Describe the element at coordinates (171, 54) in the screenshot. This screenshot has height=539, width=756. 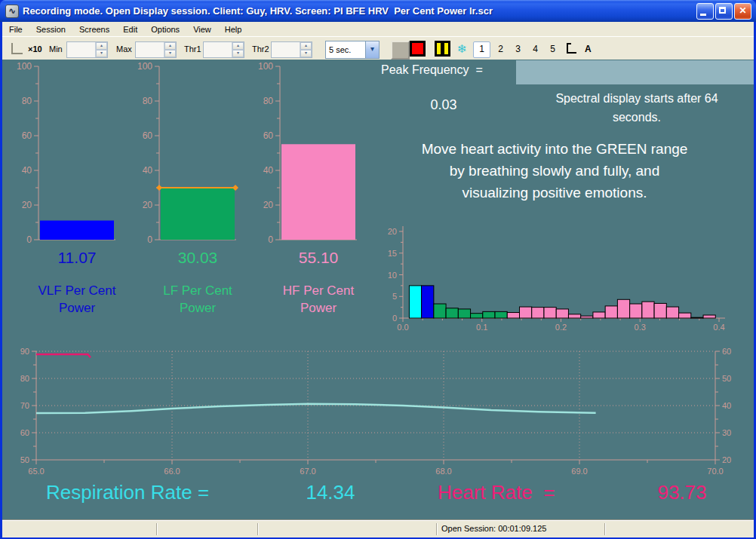
I see `max-spin-down-icon: ▾` at that location.